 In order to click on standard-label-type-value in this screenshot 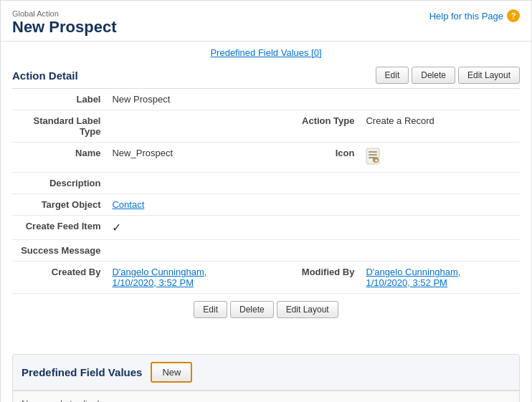, I will do `click(186, 126)`.